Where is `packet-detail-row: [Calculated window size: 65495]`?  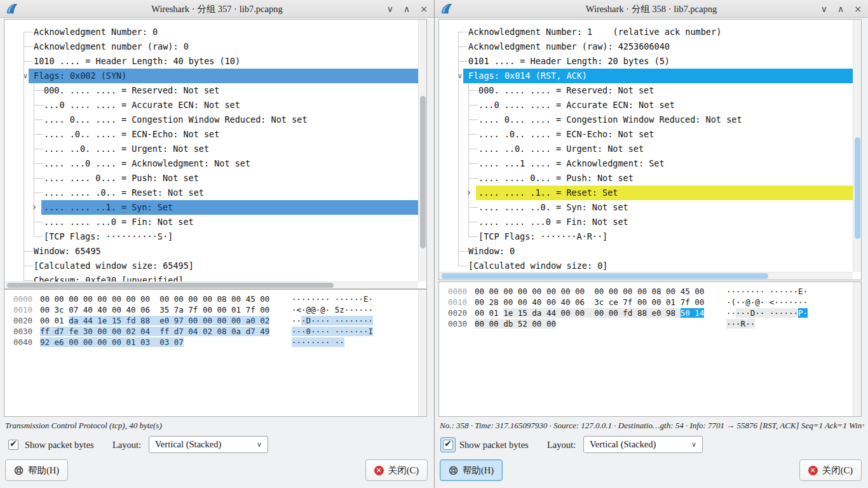
packet-detail-row: [Calculated window size: 65495] is located at coordinates (211, 266).